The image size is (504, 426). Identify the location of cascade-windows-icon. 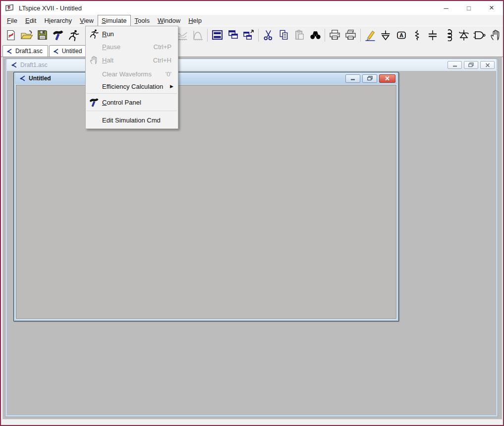
(233, 35).